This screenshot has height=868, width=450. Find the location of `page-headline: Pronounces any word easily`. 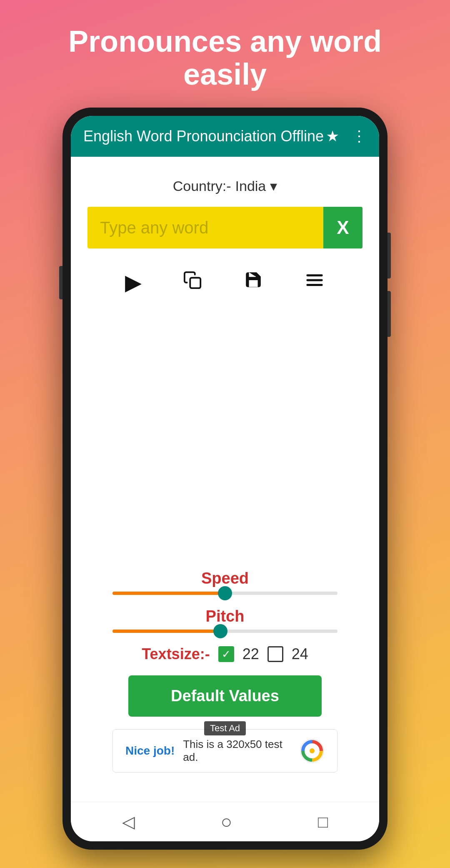

page-headline: Pronounces any word easily is located at coordinates (225, 54).